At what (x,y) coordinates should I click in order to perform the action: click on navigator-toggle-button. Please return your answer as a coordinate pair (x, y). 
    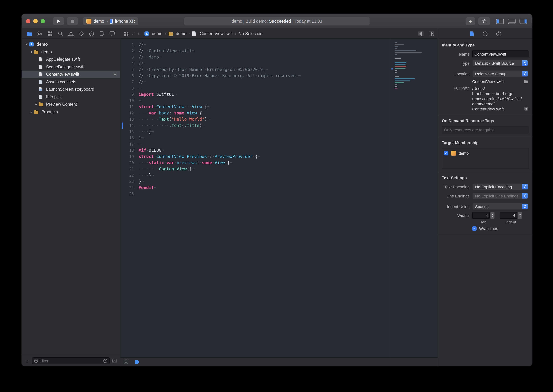
    Looking at the image, I should click on (500, 21).